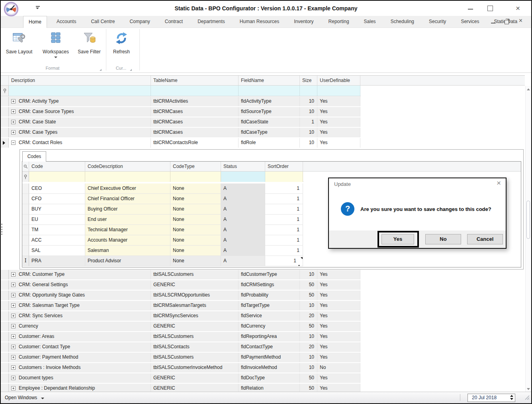 This screenshot has width=532, height=404. I want to click on codes-column-codedescription: CodeDescription, so click(128, 166).